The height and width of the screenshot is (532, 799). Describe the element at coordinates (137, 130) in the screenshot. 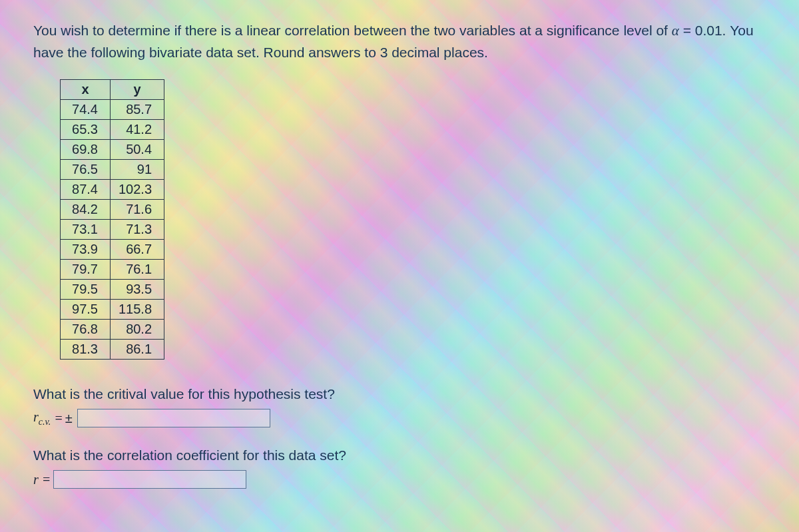

I see `cell-y: 41.2` at that location.